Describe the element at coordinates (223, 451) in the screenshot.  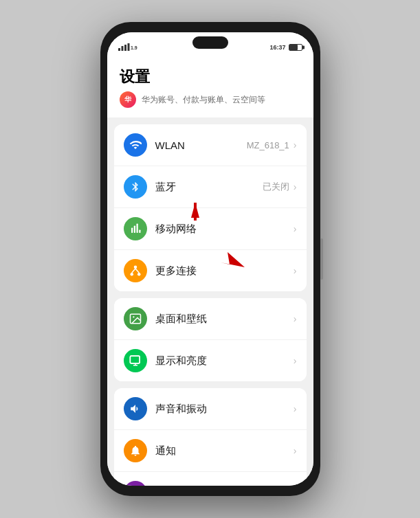
I see `notifications-label: 通知` at that location.